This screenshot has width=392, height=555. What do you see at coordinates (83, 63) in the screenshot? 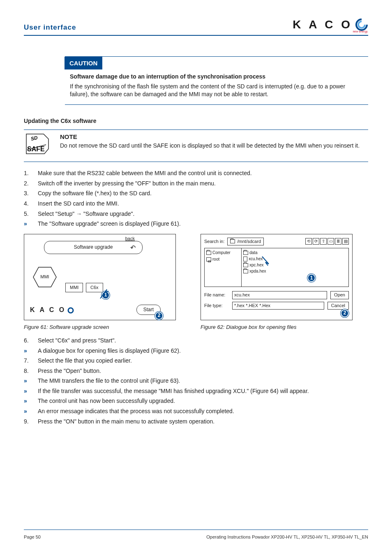
I see `caution-bar: CAUTION` at bounding box center [83, 63].